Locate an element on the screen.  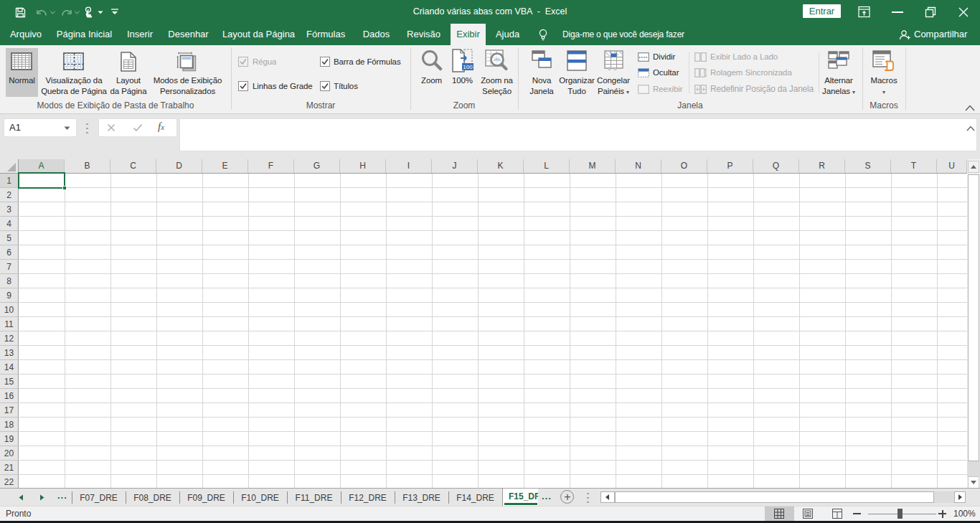
svg-text: 100 is located at coordinates (468, 67).